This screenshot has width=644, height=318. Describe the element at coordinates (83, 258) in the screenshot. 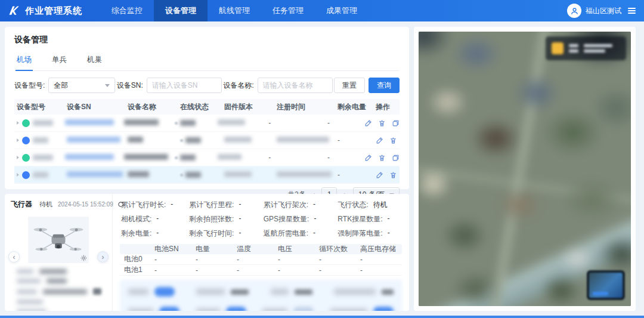

I see `settings-gear-icon` at that location.